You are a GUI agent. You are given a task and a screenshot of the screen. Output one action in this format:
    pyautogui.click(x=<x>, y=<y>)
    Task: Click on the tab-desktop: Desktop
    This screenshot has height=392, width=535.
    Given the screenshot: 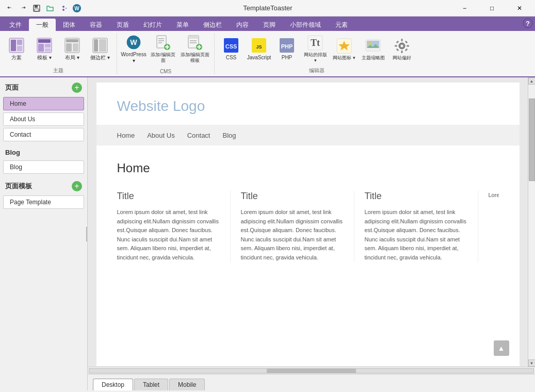 What is the action you would take?
    pyautogui.click(x=113, y=385)
    